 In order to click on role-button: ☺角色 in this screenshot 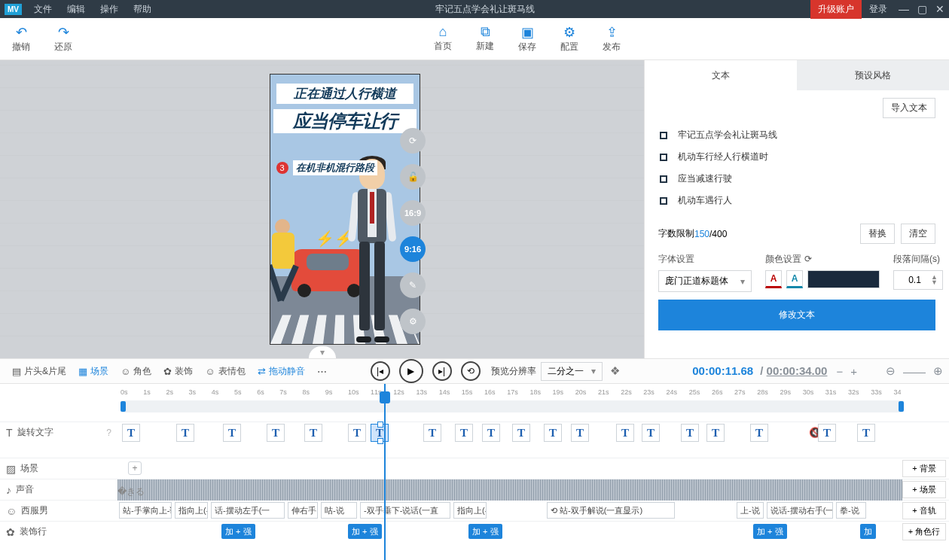, I will do `click(136, 372)`.